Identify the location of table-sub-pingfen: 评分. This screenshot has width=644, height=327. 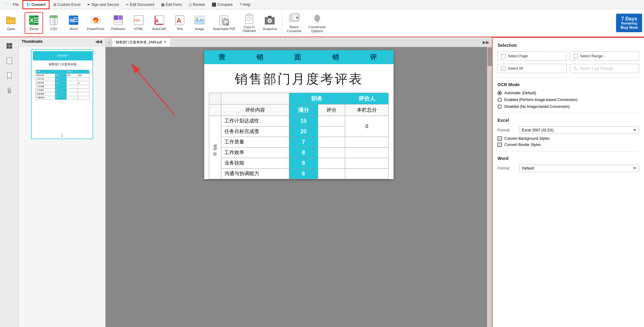
(331, 110).